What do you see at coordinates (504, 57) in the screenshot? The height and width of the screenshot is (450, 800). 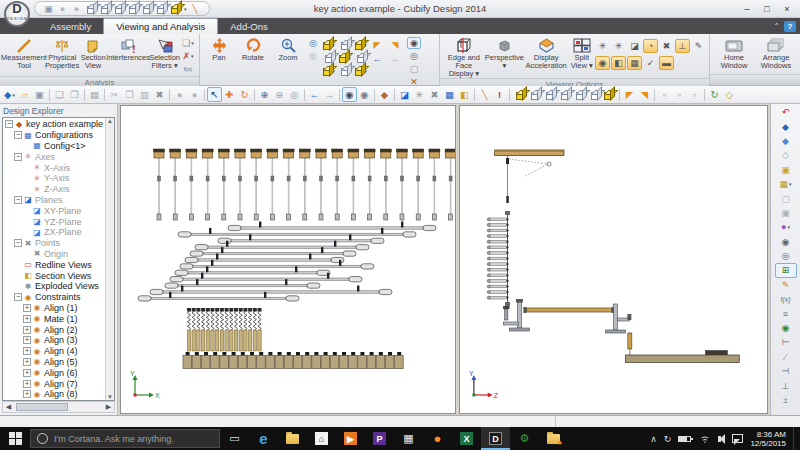 I see `perspective-button: Perspective ▾` at bounding box center [504, 57].